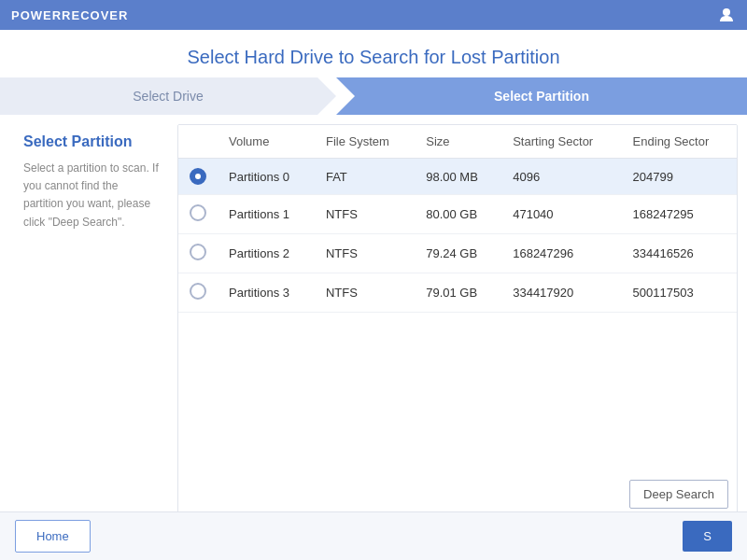  Describe the element at coordinates (92, 196) in the screenshot. I see `left-panel-description: Select a partition to scan. If you canno…` at that location.